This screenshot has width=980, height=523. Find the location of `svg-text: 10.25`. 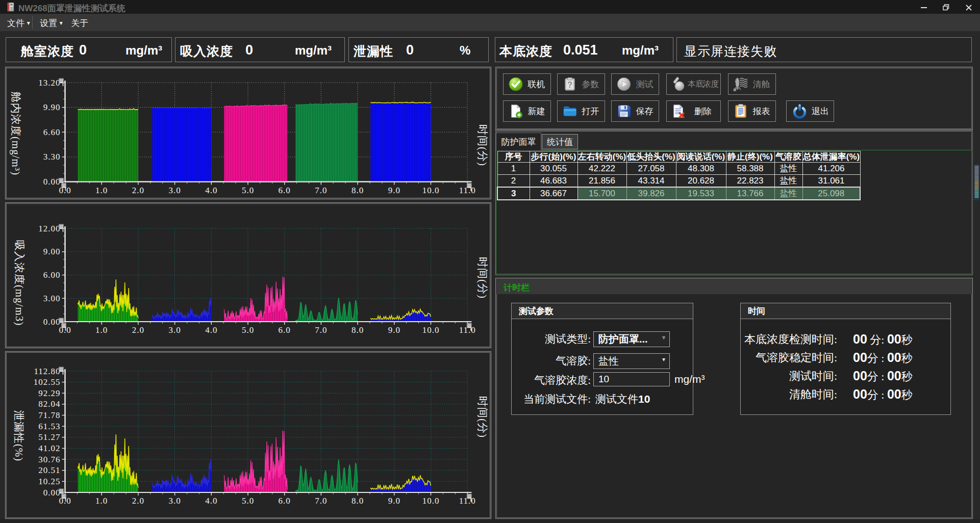

svg-text: 10.25 is located at coordinates (49, 481).